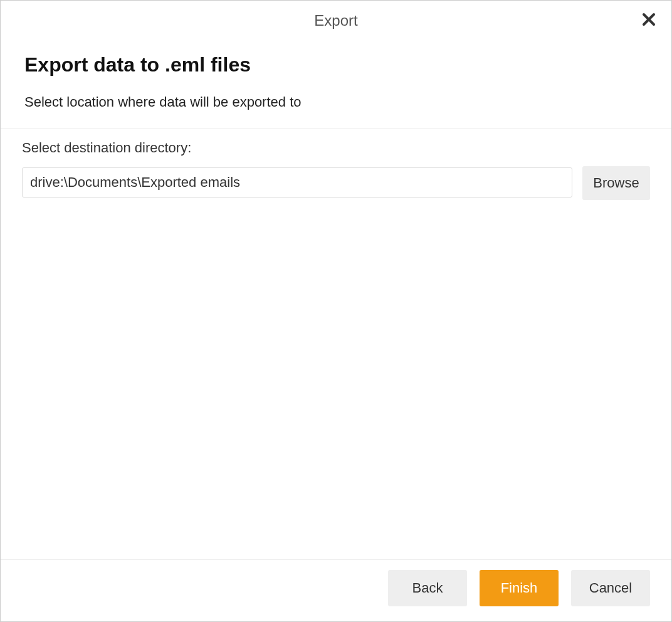  Describe the element at coordinates (616, 183) in the screenshot. I see `browse-button: Browse` at that location.